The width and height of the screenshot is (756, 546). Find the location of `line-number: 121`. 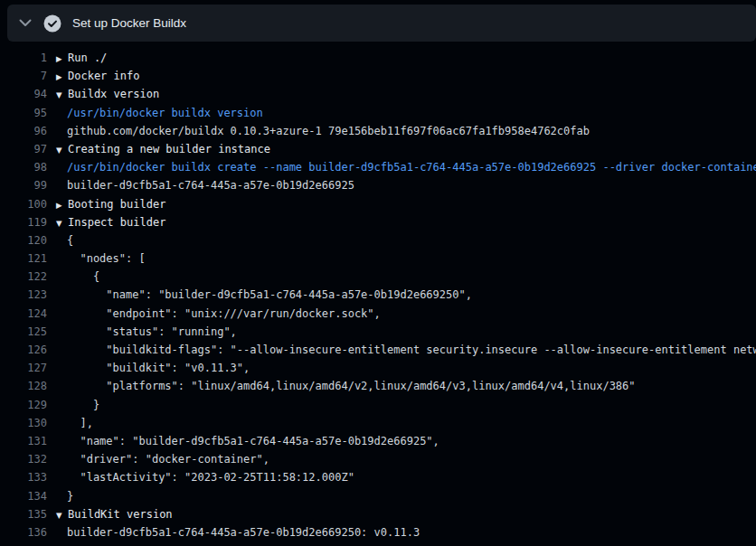

line-number: 121 is located at coordinates (24, 259).